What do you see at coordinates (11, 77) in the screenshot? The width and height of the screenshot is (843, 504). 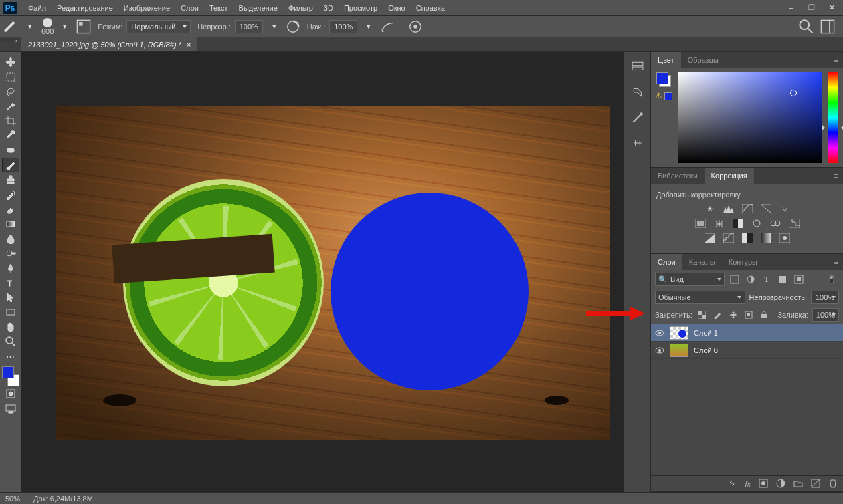 I see `marquee-tool` at bounding box center [11, 77].